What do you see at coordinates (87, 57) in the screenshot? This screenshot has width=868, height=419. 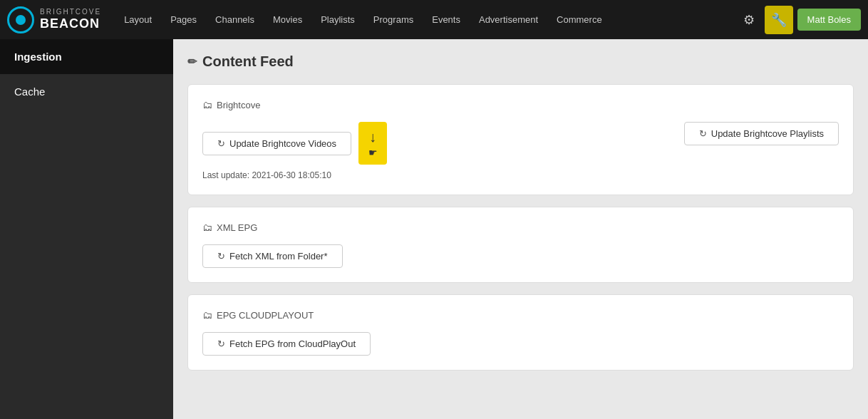 I see `sidebar-item-ingestion: Ingestion` at bounding box center [87, 57].